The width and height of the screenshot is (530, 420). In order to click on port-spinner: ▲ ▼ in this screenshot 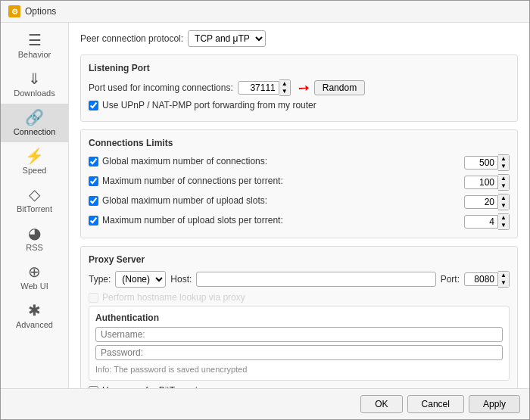, I will do `click(264, 88)`.